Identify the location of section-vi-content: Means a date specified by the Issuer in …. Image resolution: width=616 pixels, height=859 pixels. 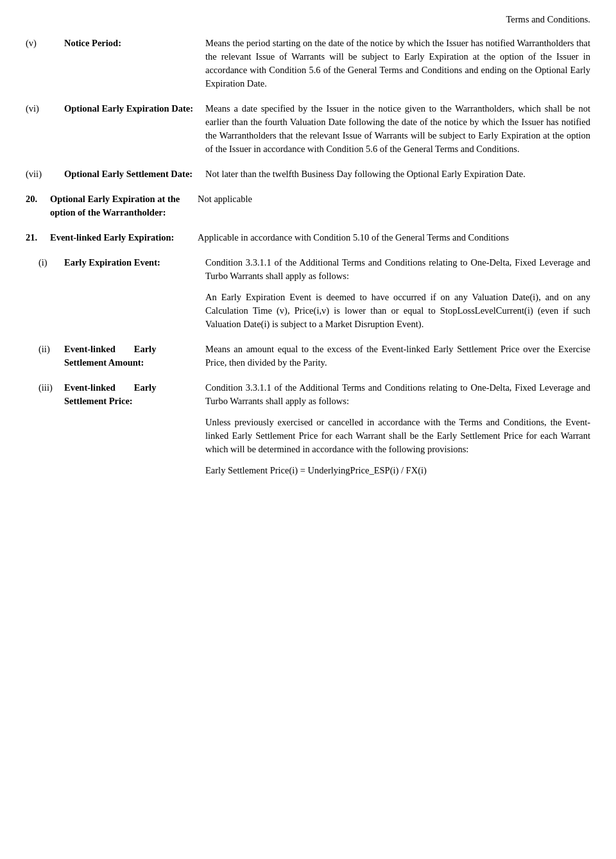
(398, 129).